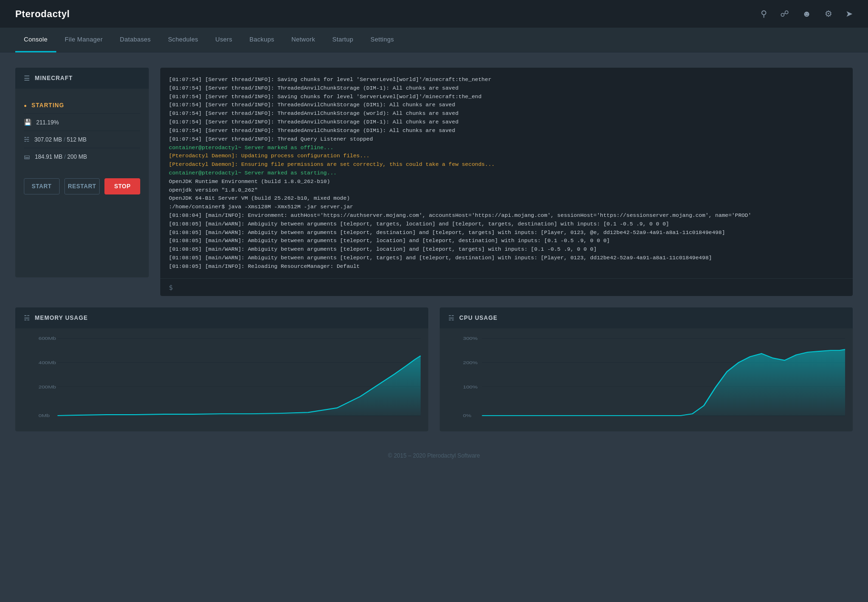 This screenshot has height=602, width=868. Describe the element at coordinates (48, 122) in the screenshot. I see `cpu-value: 211.19%` at that location.